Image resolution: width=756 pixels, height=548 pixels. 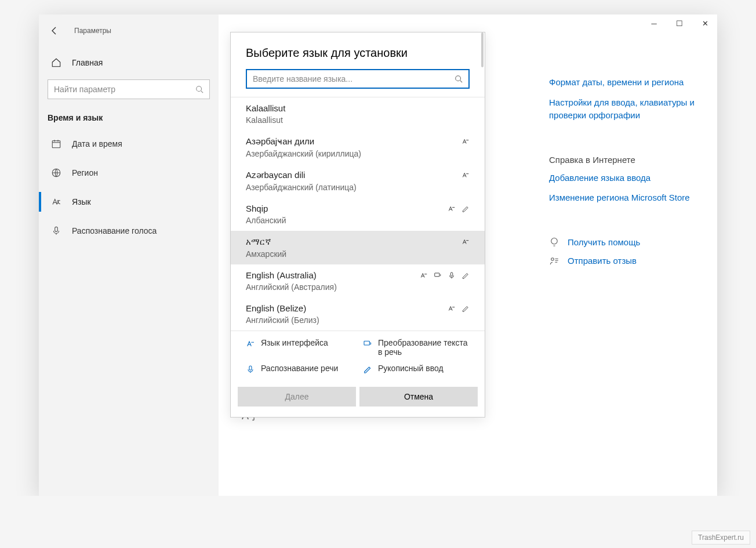 What do you see at coordinates (276, 309) in the screenshot?
I see `language-native: English (Belize)` at bounding box center [276, 309].